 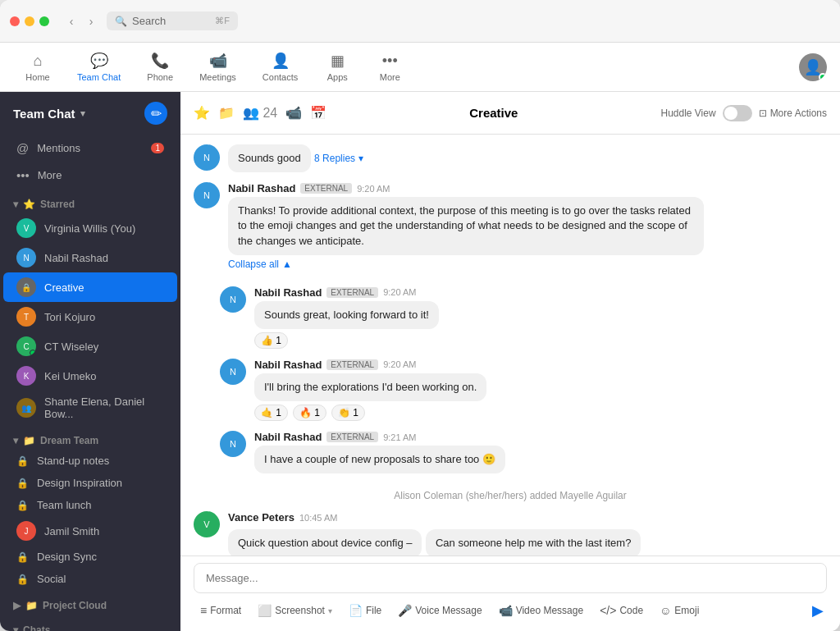 What do you see at coordinates (792, 113) in the screenshot?
I see `more-actions-button: ⊡ More Actions` at bounding box center [792, 113].